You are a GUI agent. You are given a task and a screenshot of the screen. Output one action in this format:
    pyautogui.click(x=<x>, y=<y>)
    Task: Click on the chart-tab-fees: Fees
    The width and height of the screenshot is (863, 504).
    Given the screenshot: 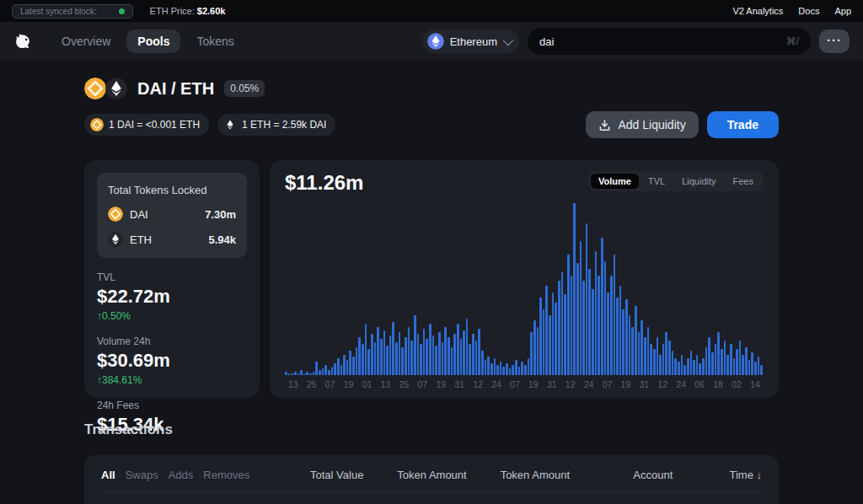 What is the action you would take?
    pyautogui.click(x=743, y=181)
    